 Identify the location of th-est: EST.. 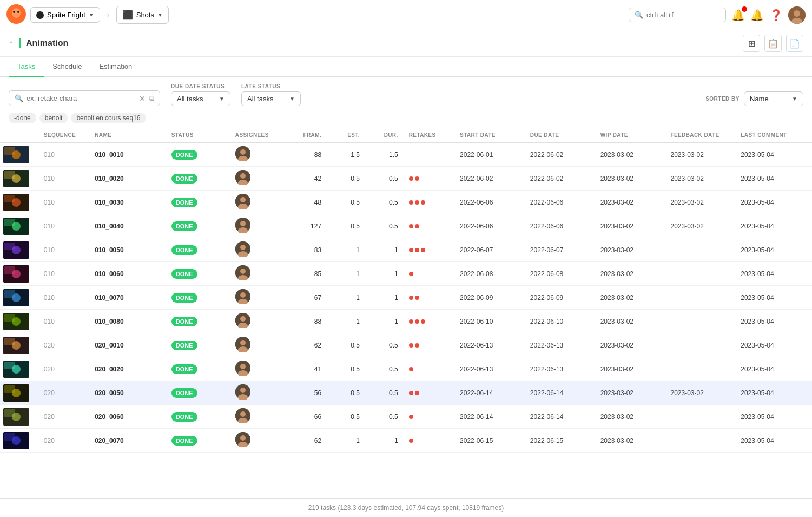
(346, 135).